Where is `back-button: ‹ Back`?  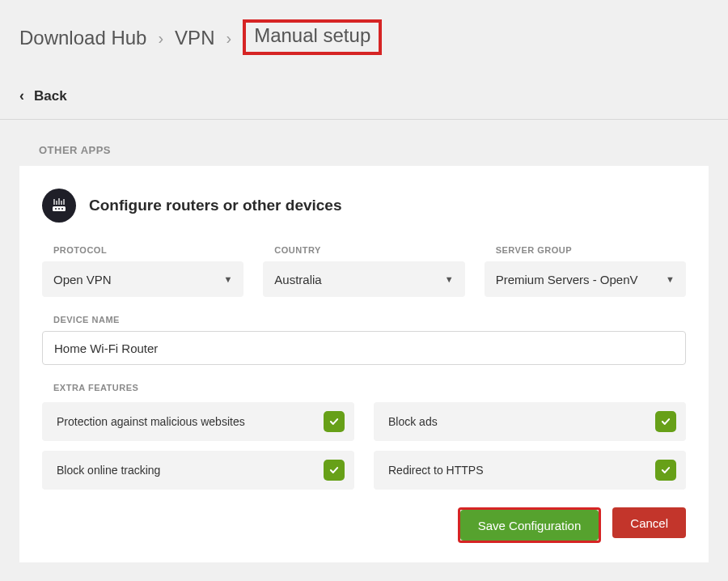
back-button: ‹ Back is located at coordinates (364, 95).